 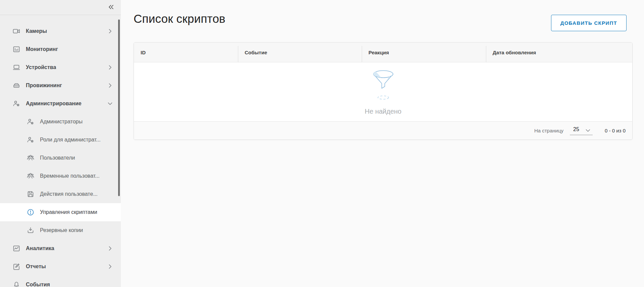 I want to click on sidebar-item-label: Администраторы, so click(x=61, y=122).